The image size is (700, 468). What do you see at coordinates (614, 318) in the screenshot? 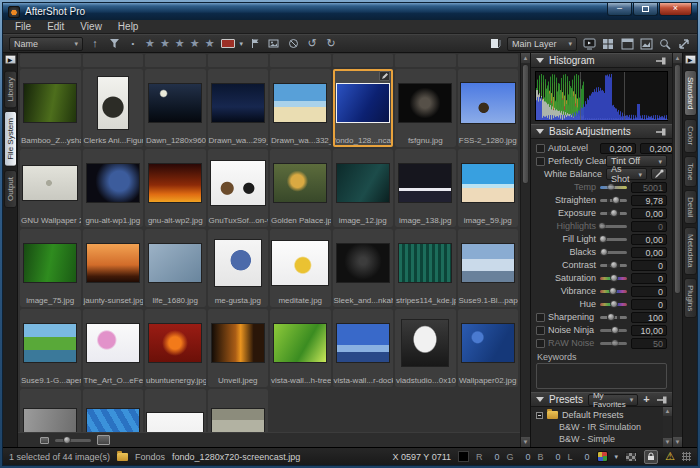
I see `sharpening-slider` at bounding box center [614, 318].